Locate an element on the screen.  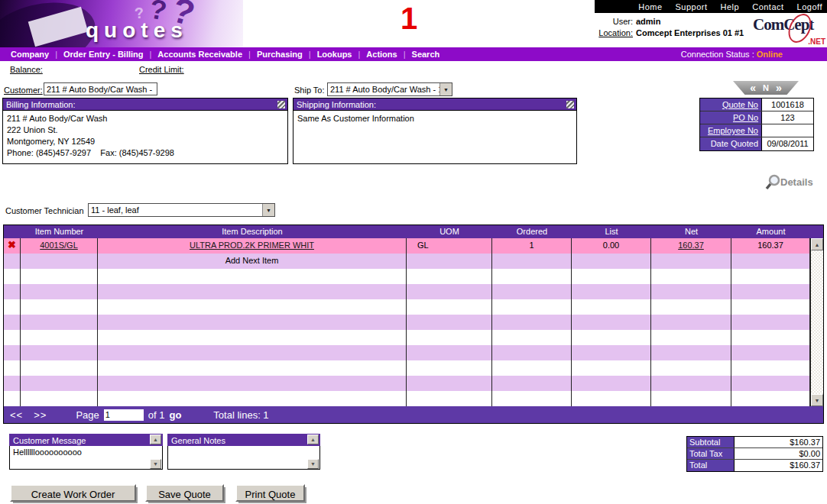
app-banner: ? ? ? quotes is located at coordinates (122, 24).